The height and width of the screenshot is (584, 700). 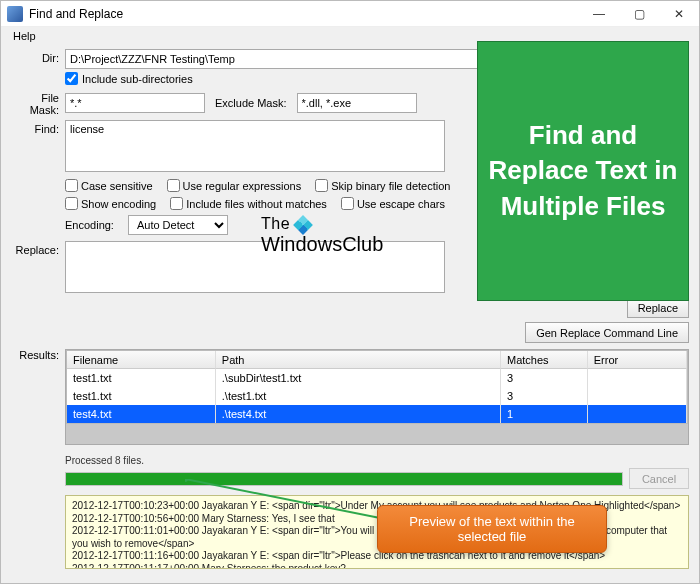 I want to click on brand-line2: WindowsClub, so click(x=322, y=244).